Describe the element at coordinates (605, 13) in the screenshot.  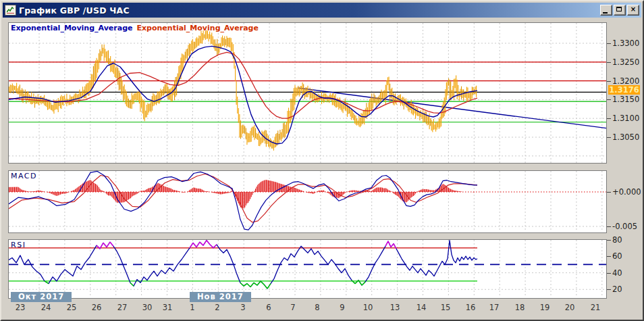
I see `minimize-icon` at that location.